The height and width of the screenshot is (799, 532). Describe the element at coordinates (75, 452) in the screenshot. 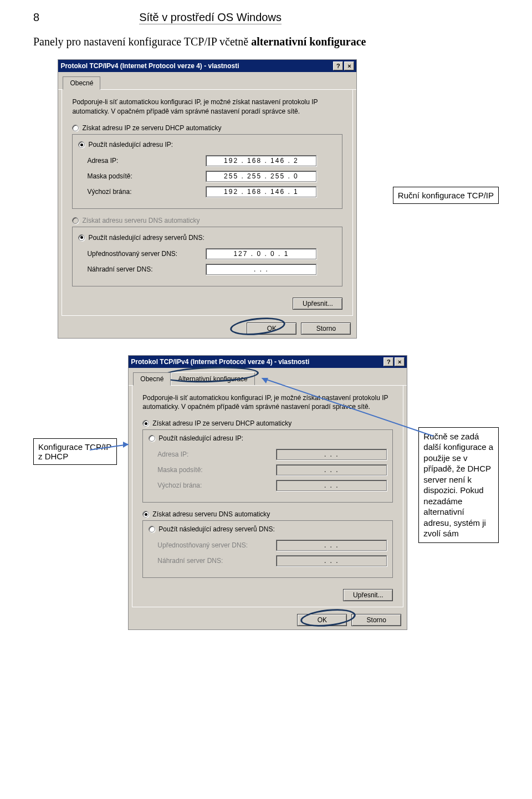

I see `callout-dhcp: Konfigurace TCP/IP z DHCP` at that location.